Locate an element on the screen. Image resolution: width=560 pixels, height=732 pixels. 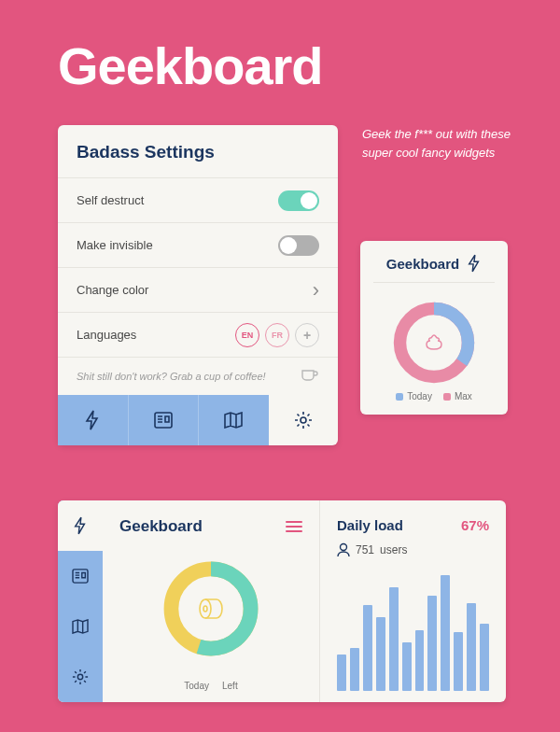
row-change-color: Change color › is located at coordinates (198, 289).